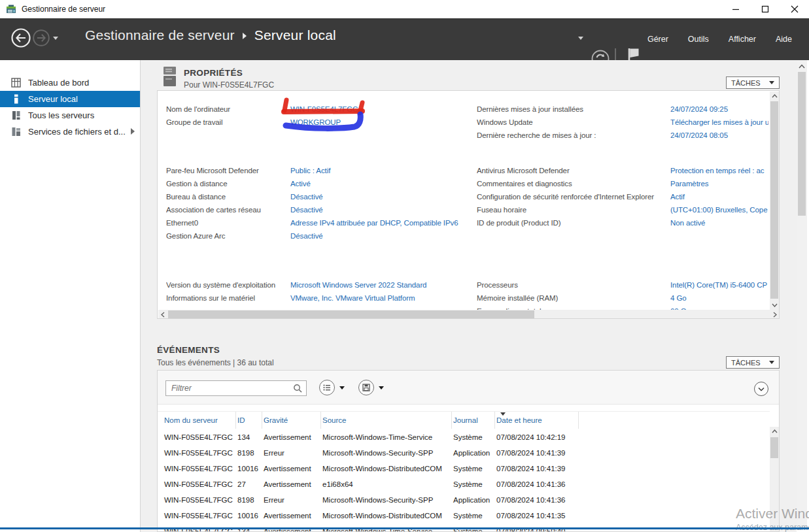 This screenshot has width=809, height=532. Describe the element at coordinates (324, 109) in the screenshot. I see `property-value-link: WIN-F0S5E4L7FGC` at that location.